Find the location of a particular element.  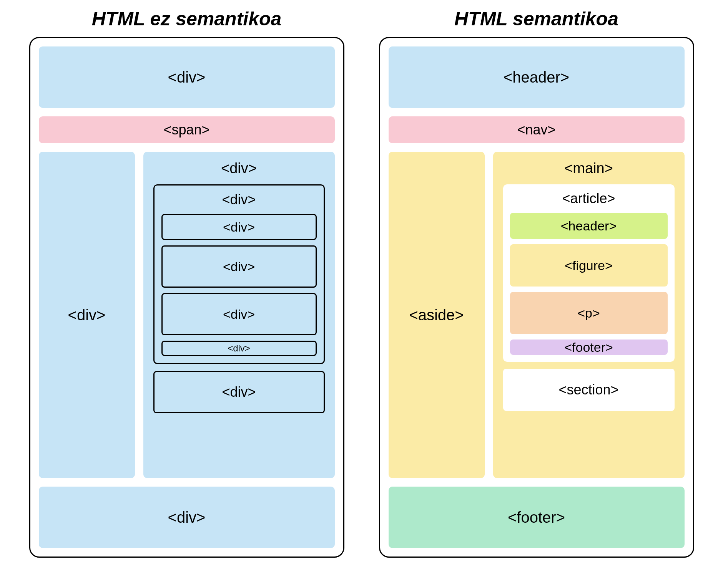

s-inner-p: <p> is located at coordinates (589, 313).